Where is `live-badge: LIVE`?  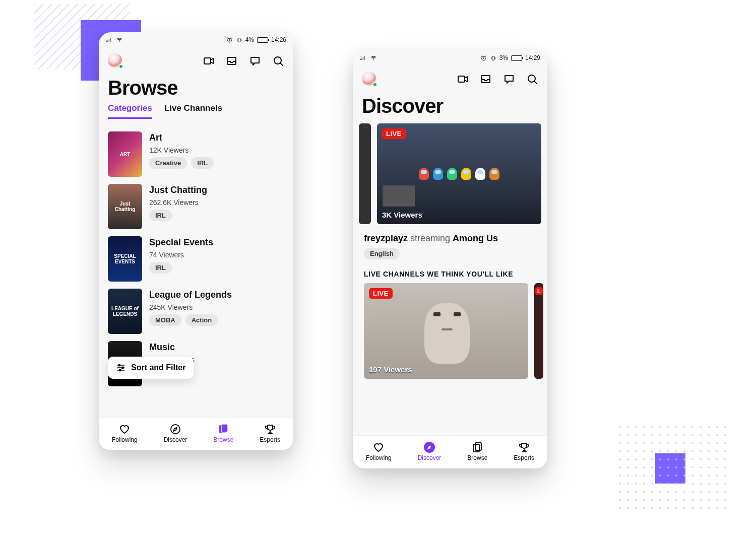 live-badge: LIVE is located at coordinates (381, 293).